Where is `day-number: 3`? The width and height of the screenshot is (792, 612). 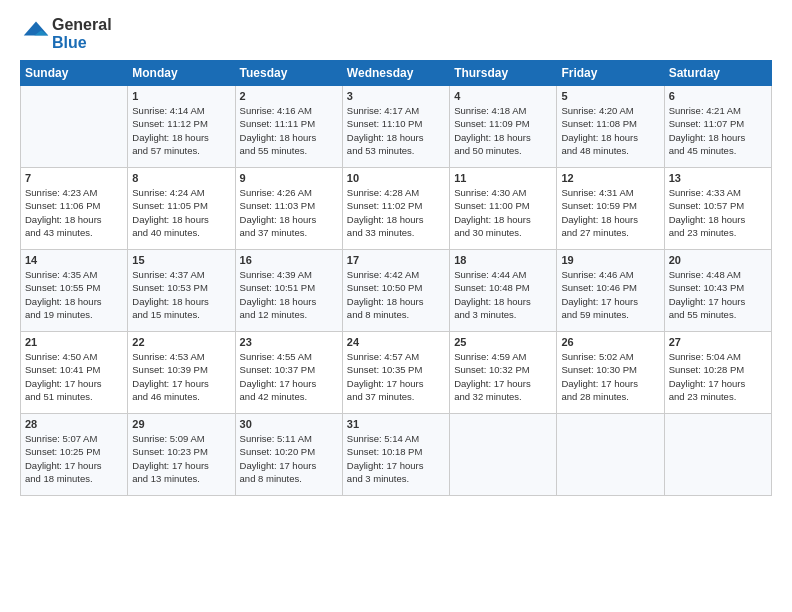
day-number: 3 is located at coordinates (396, 96).